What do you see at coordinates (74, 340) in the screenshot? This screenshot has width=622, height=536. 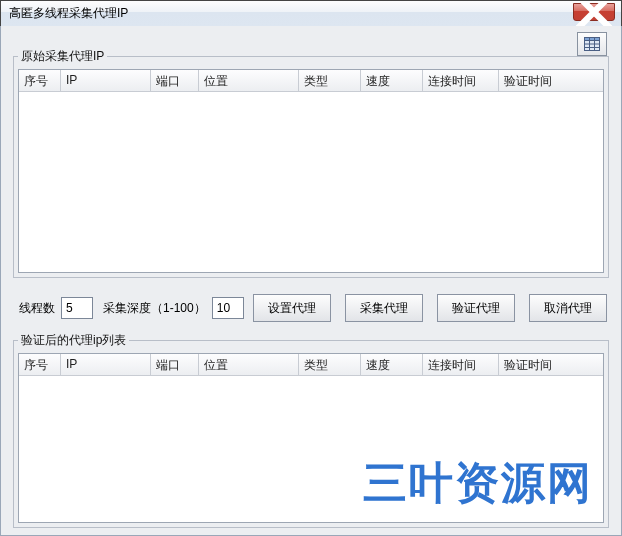 I see `group-verified-proxy-legend: 验证后的代理ip列表` at bounding box center [74, 340].